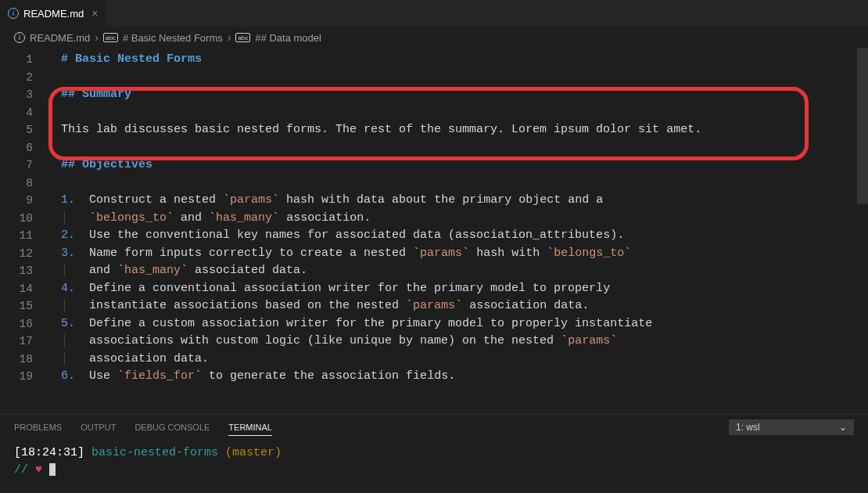  What do you see at coordinates (99, 427) in the screenshot?
I see `tab-output: OUTPUT` at bounding box center [99, 427].